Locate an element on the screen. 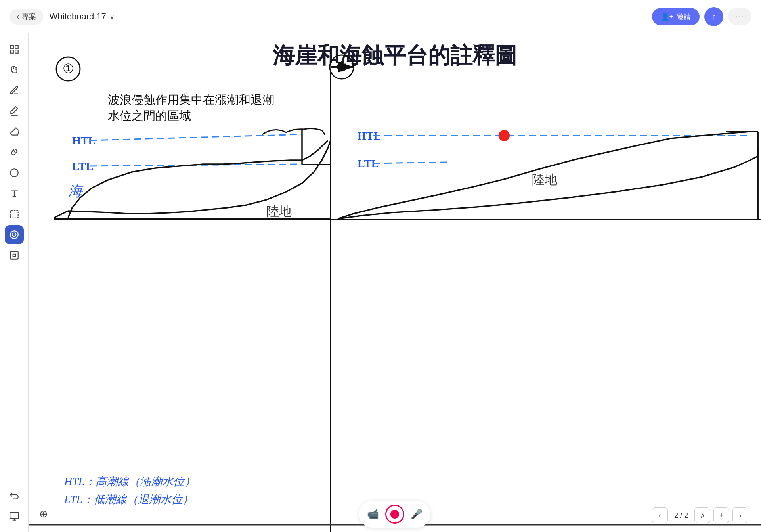 The image size is (761, 532). fill-tool-button is located at coordinates (14, 152).